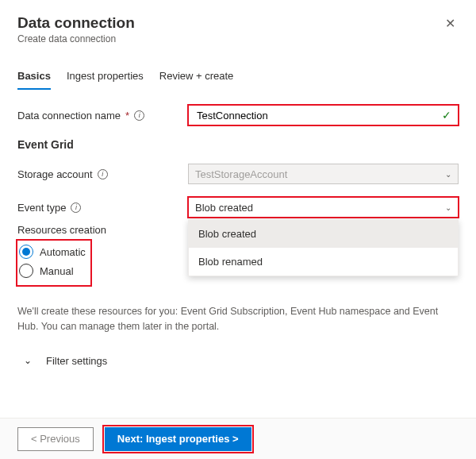 The width and height of the screenshot is (476, 459). Describe the element at coordinates (63, 253) in the screenshot. I see `radio-automatic-label: Automatic` at that location.